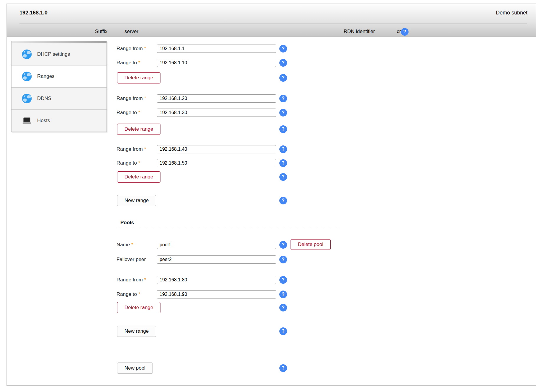  Describe the element at coordinates (196, 260) in the screenshot. I see `failover-peer-row: Failover peer` at that location.